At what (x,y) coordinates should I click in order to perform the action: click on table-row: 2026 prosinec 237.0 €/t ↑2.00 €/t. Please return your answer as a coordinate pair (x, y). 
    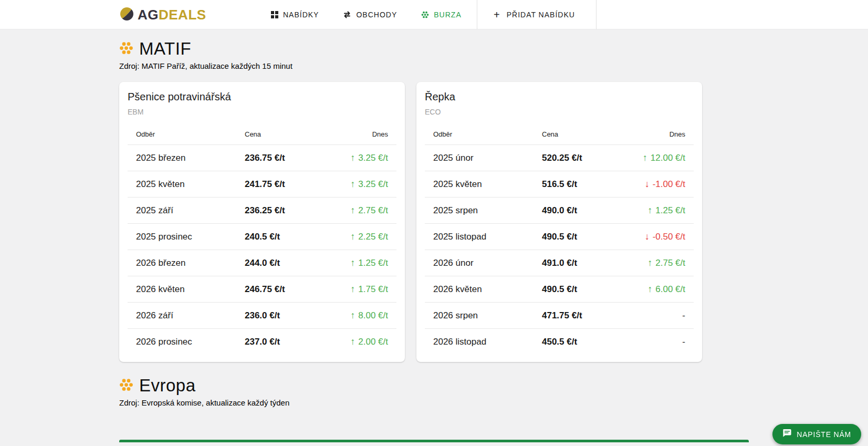
    Looking at the image, I should click on (262, 342).